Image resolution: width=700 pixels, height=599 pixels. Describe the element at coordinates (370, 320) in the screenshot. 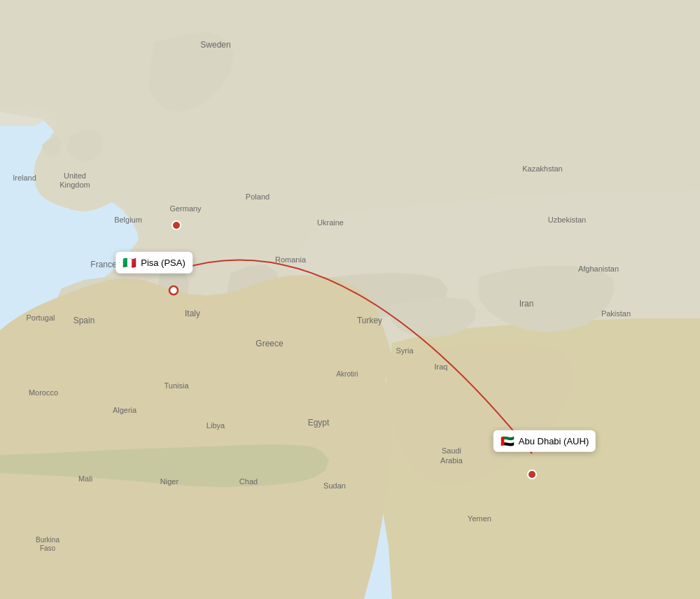

I see `turkey-label: Turkey` at that location.